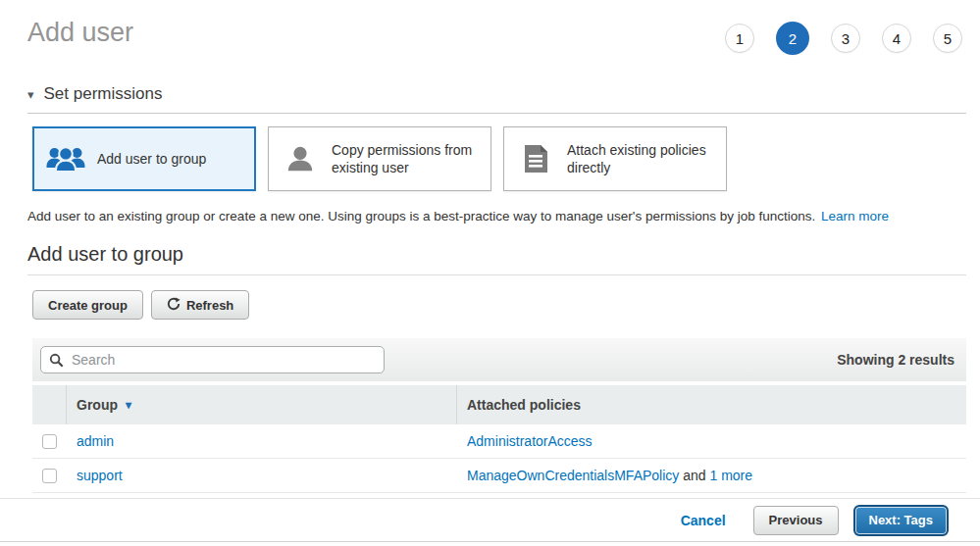  I want to click on create-group-button: Create group, so click(88, 305).